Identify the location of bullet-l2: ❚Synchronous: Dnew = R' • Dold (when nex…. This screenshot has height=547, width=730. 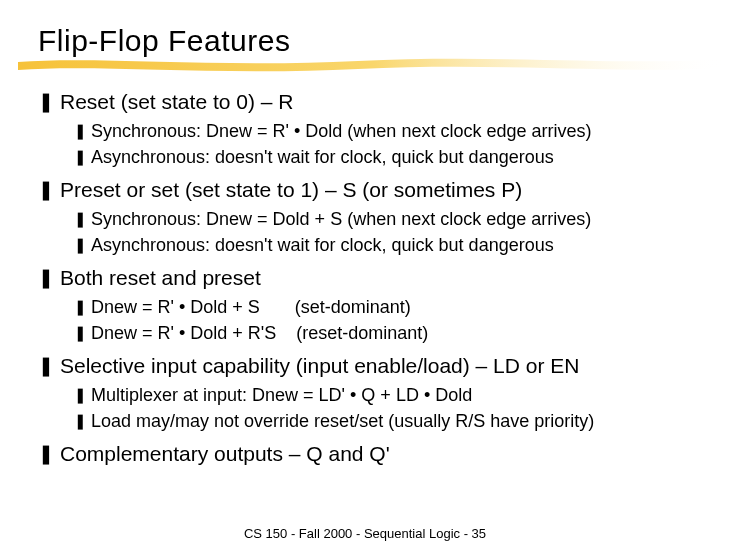
(383, 131).